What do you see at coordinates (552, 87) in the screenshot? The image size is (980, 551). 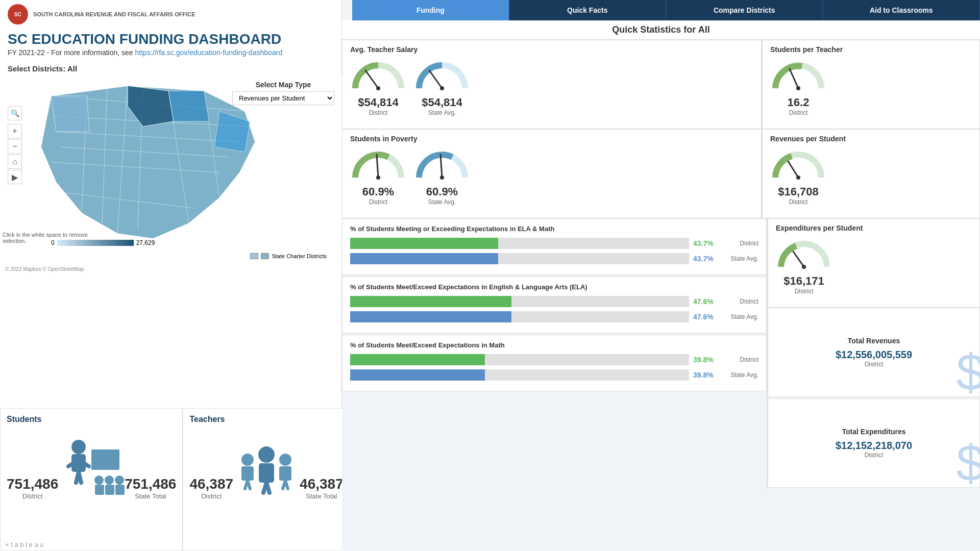 I see `avg-teacher-salary-pair: $54,814 District $54,814 State Avg.` at bounding box center [552, 87].